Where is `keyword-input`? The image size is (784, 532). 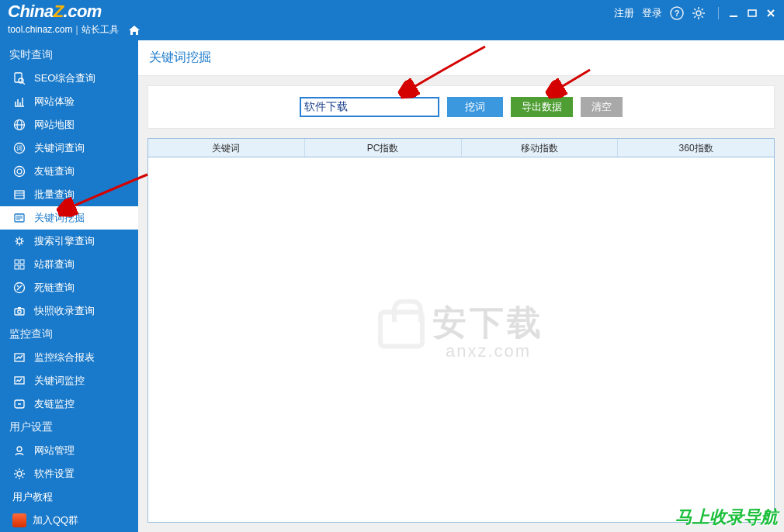 keyword-input is located at coordinates (369, 107).